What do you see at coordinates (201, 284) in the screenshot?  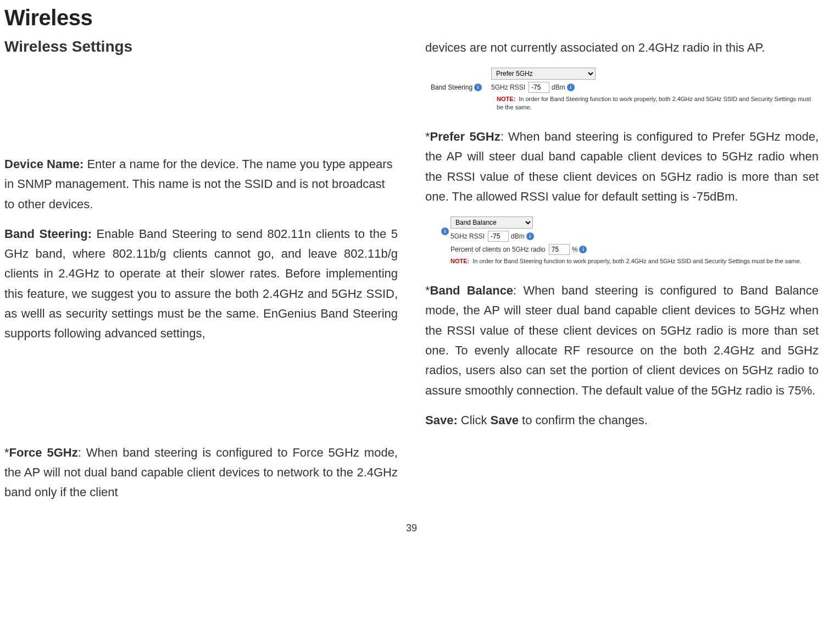 I see `band-steering-paragraph: Band Steering: Enable Band Steering to s…` at bounding box center [201, 284].